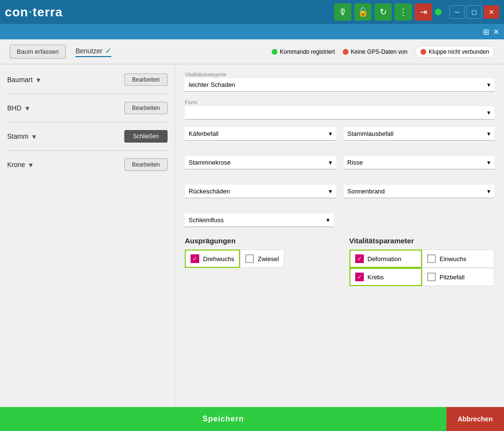 Image resolution: width=504 pixels, height=431 pixels. What do you see at coordinates (37, 52) in the screenshot?
I see `baum-erfassen-button: Baum erfassen` at bounding box center [37, 52].